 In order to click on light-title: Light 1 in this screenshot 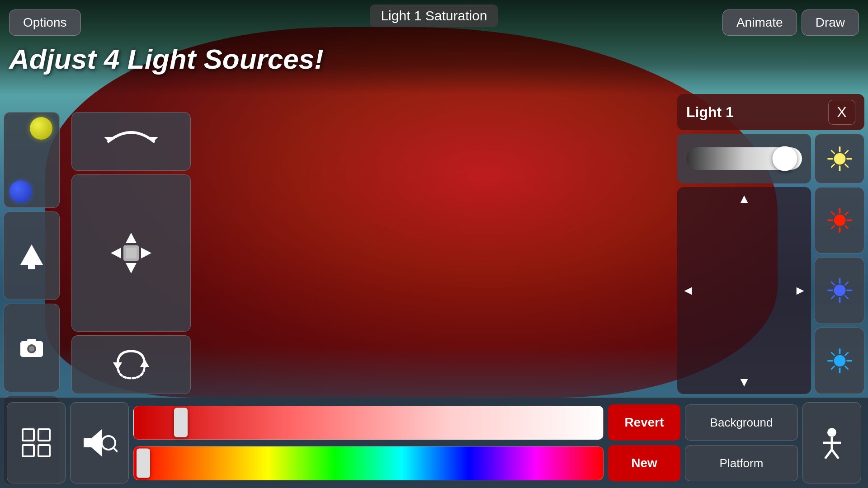, I will do `click(710, 112)`.